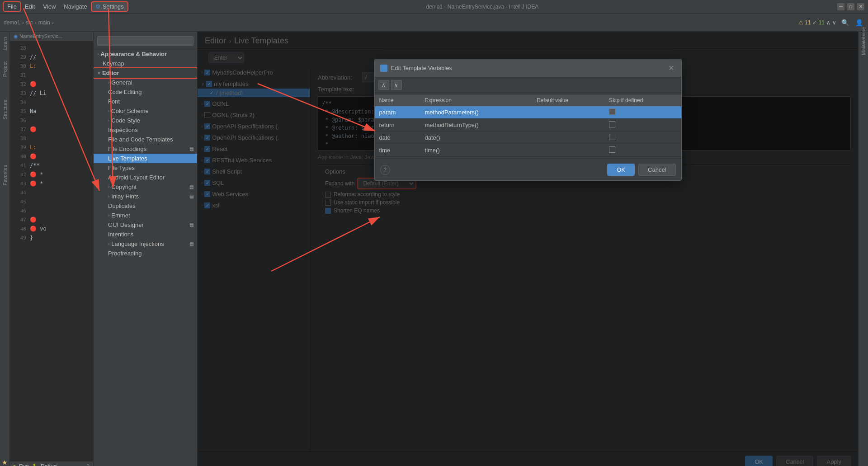 This screenshot has height=466, width=868. What do you see at coordinates (192, 187) in the screenshot?
I see `icon-copyright: ▤` at bounding box center [192, 187].